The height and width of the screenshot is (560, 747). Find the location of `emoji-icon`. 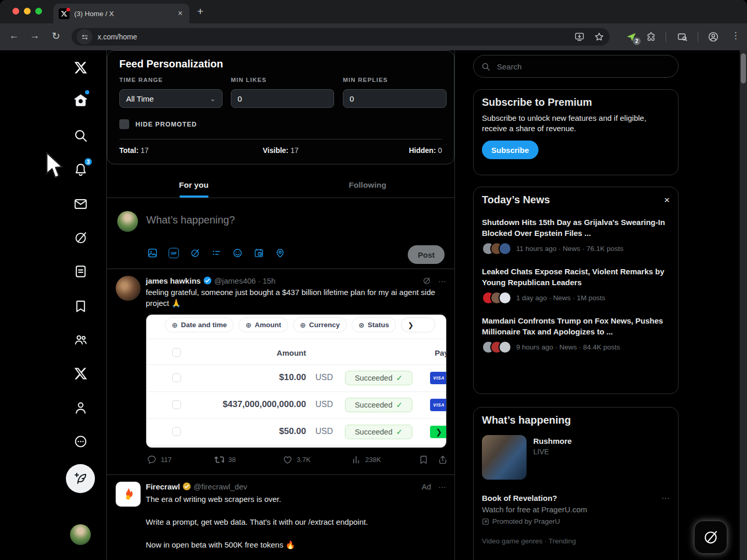

emoji-icon is located at coordinates (238, 253).